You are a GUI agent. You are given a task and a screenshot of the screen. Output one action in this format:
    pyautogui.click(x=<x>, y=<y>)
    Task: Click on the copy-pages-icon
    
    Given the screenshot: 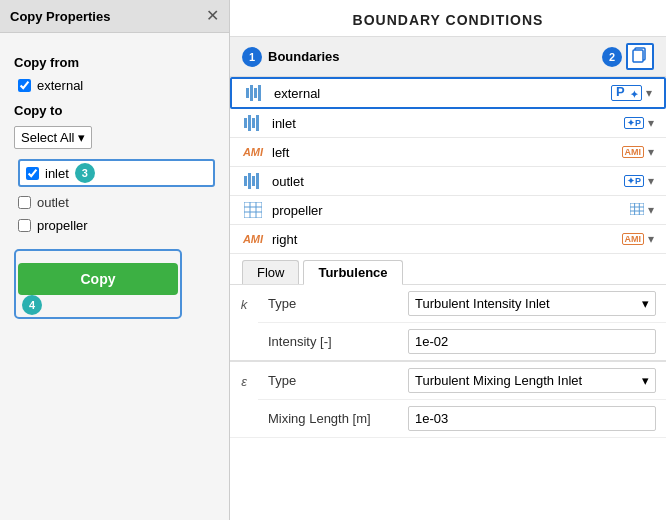 What is the action you would take?
    pyautogui.click(x=640, y=55)
    